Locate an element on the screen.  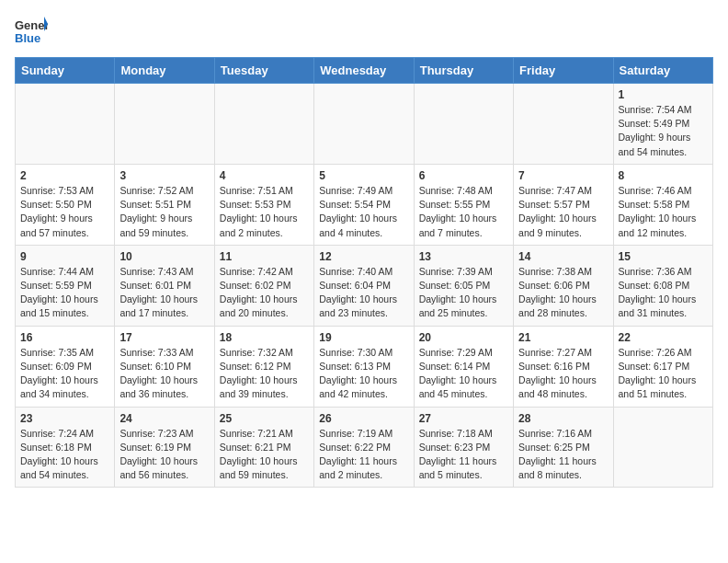
day-number: 7 is located at coordinates (563, 176).